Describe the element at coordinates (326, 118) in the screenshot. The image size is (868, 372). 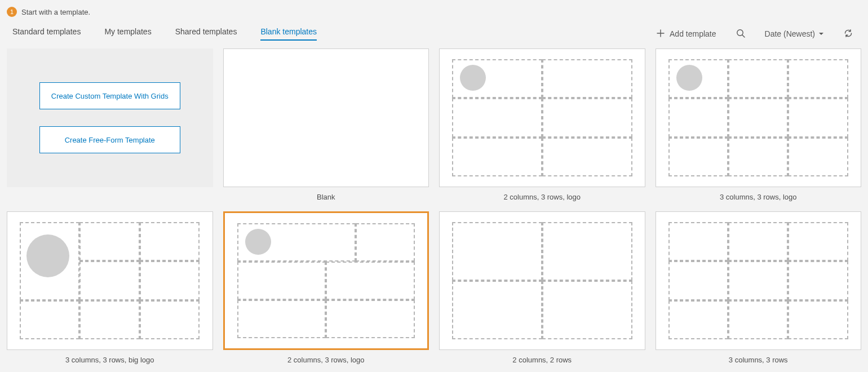
I see `template-card-blank` at that location.